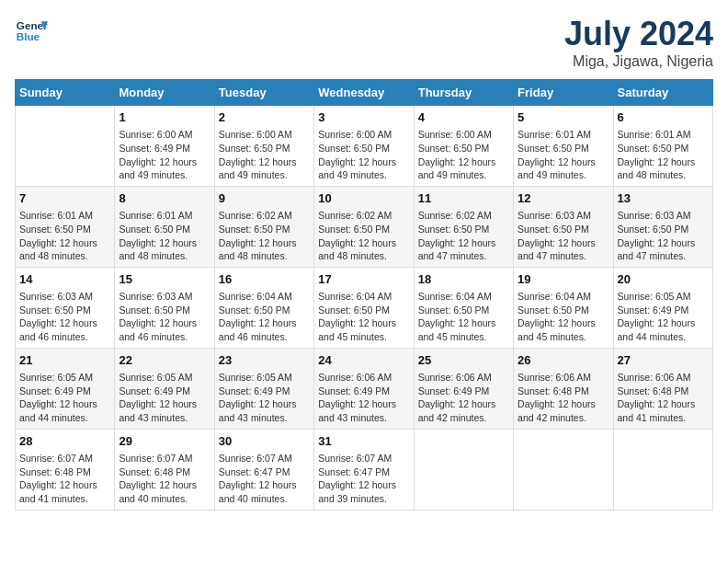 The image size is (728, 563). I want to click on title-block: July 2024 Miga, Jigawa, Nigeria, so click(639, 42).